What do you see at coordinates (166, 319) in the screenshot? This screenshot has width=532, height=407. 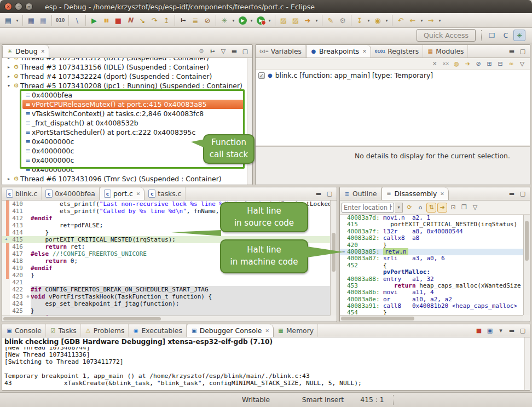 I see `editor-horizontal-scrollbar` at bounding box center [166, 319].